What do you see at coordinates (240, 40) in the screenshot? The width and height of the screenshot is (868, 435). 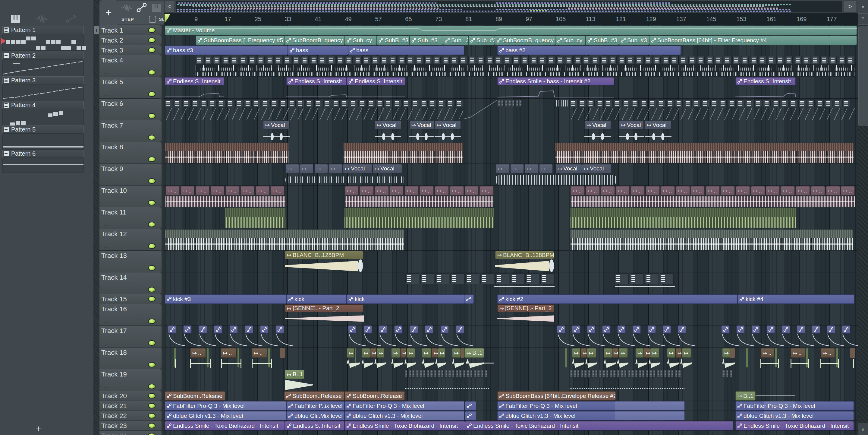 I see `clip: SubBoomBass [..Frequency #5` at bounding box center [240, 40].